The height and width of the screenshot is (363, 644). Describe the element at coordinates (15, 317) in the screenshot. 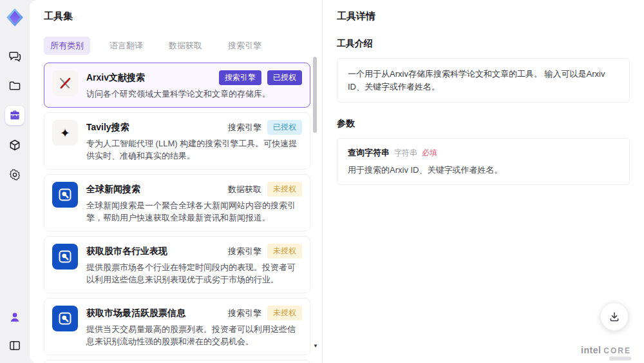

I see `user-avatar-icon` at that location.